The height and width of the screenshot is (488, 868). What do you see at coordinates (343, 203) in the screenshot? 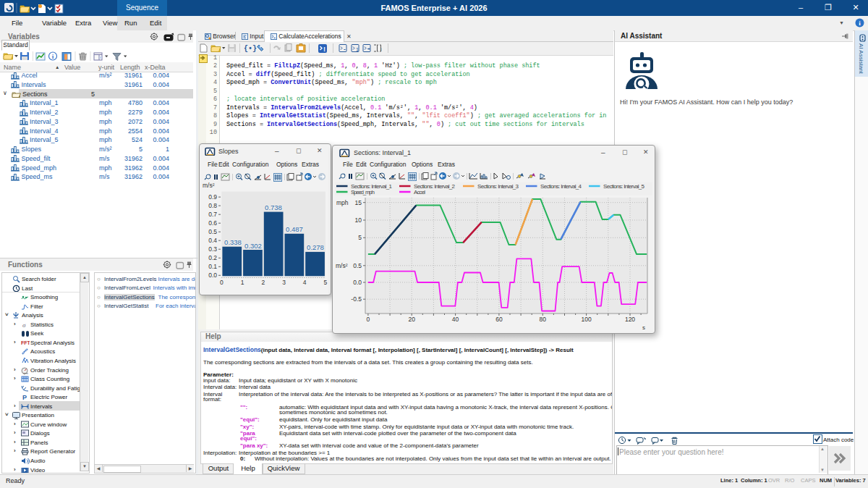
I see `svg-text: mph` at bounding box center [343, 203].